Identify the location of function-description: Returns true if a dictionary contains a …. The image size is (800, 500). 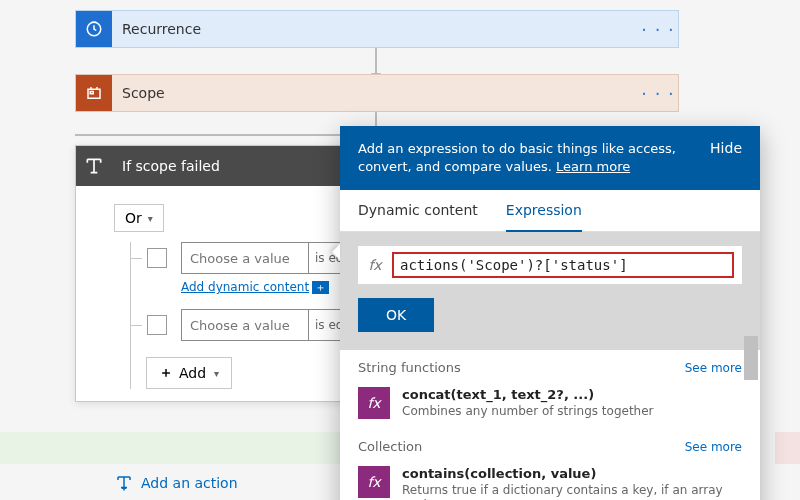
(572, 492).